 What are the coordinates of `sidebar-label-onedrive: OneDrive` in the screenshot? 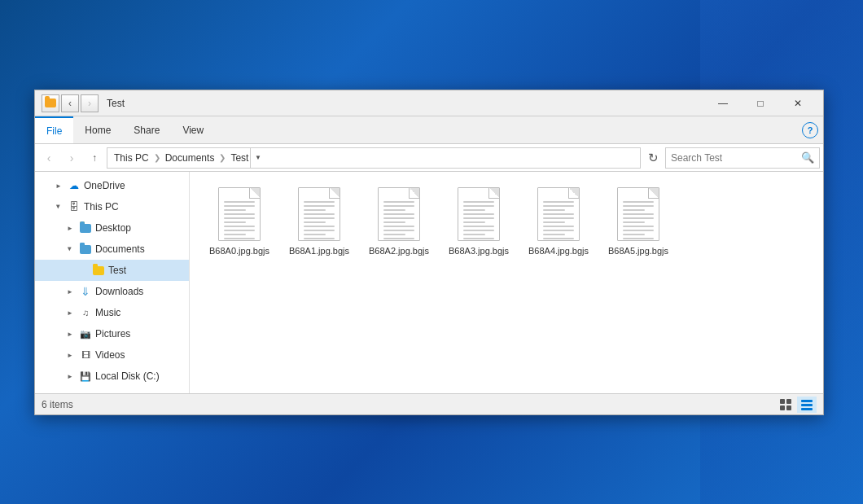 It's located at (104, 186).